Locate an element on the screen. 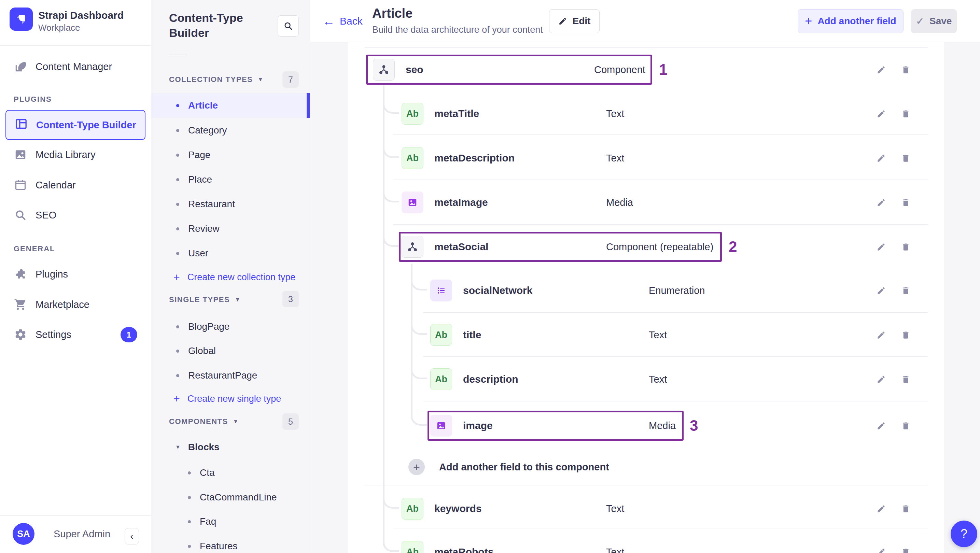 The width and height of the screenshot is (980, 553). single-types-header: SINGLE TYPES ▼ is located at coordinates (205, 300).